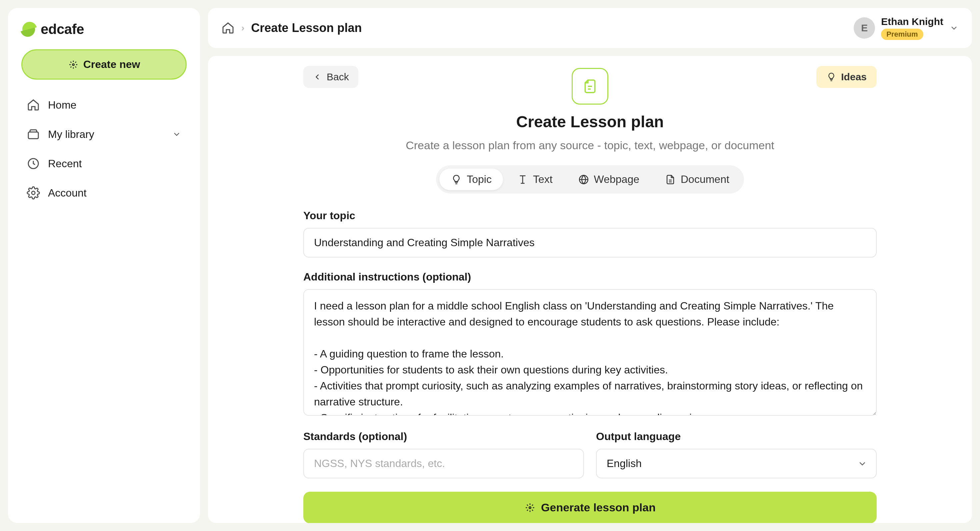 This screenshot has width=980, height=531. What do you see at coordinates (846, 77) in the screenshot?
I see `ideas-button: Ideas` at bounding box center [846, 77].